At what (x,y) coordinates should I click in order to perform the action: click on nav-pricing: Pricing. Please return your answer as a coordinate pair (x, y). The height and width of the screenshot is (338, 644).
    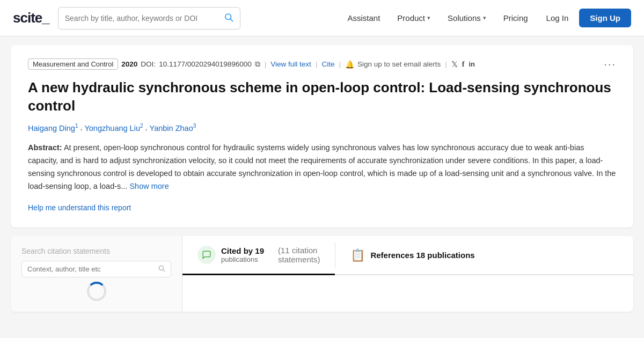
    Looking at the image, I should click on (516, 18).